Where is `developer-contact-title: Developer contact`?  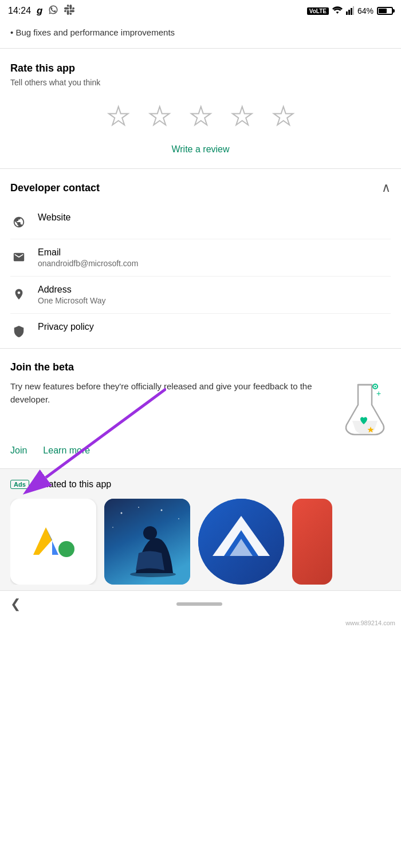 developer-contact-title: Developer contact is located at coordinates (55, 188).